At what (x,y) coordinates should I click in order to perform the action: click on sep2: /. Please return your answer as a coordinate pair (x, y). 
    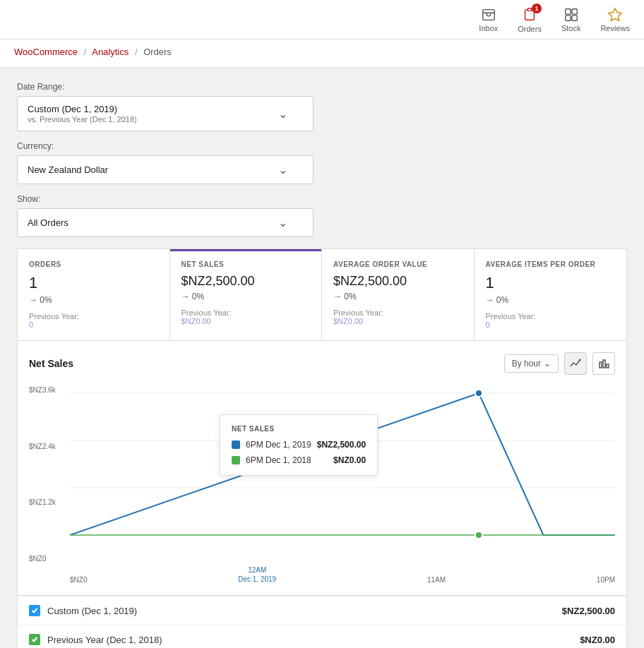
    Looking at the image, I should click on (136, 52).